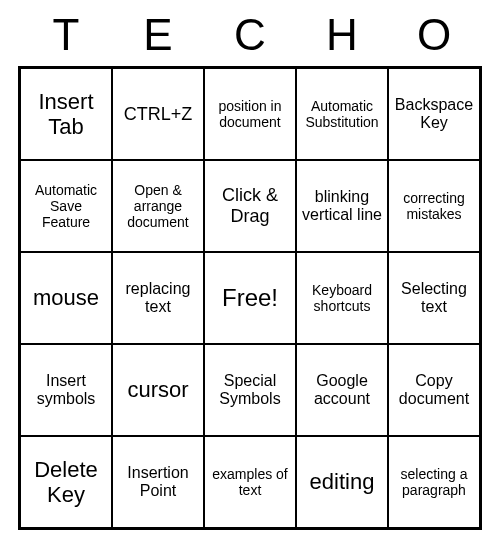 This screenshot has height=544, width=500. What do you see at coordinates (434, 114) in the screenshot?
I see `bingo-cell-4: Backspace Key` at bounding box center [434, 114].